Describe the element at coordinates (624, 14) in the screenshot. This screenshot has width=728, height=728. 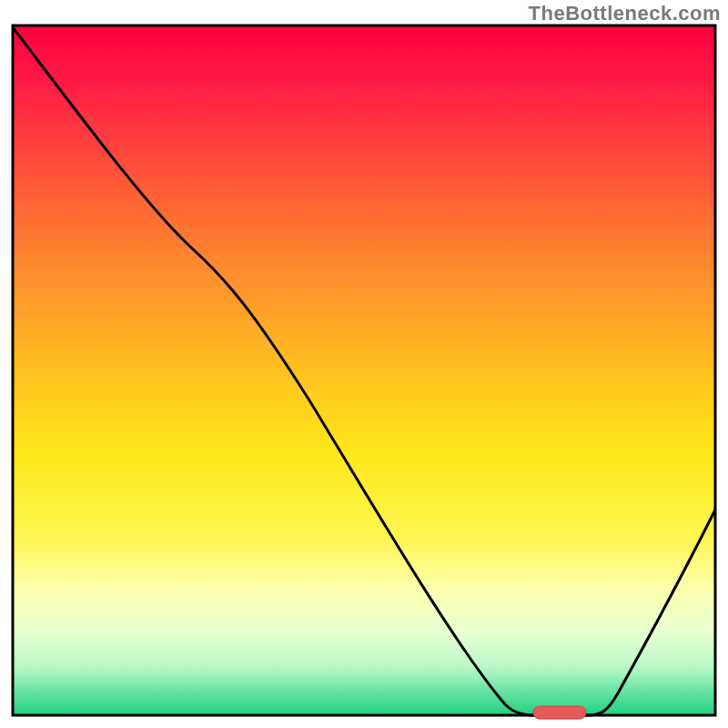
I see `watermark-text: TheBottleneck.com` at that location.